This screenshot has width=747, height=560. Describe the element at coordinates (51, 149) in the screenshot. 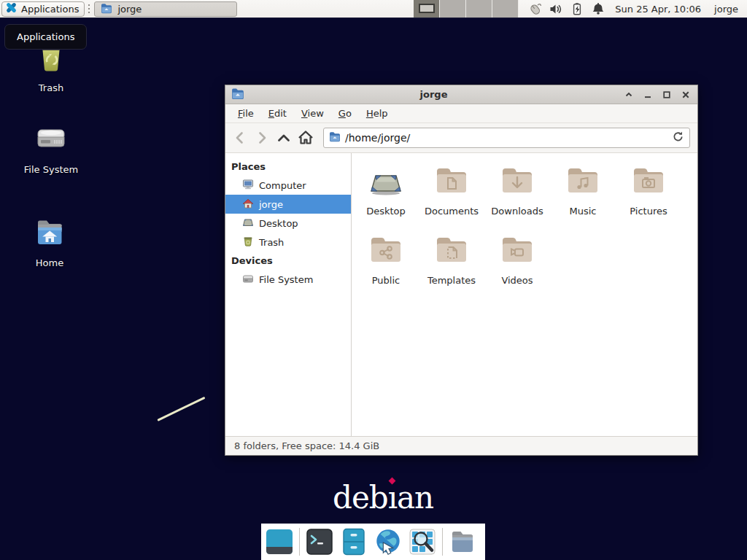

I see `desktop-icon-file-system: File System` at that location.